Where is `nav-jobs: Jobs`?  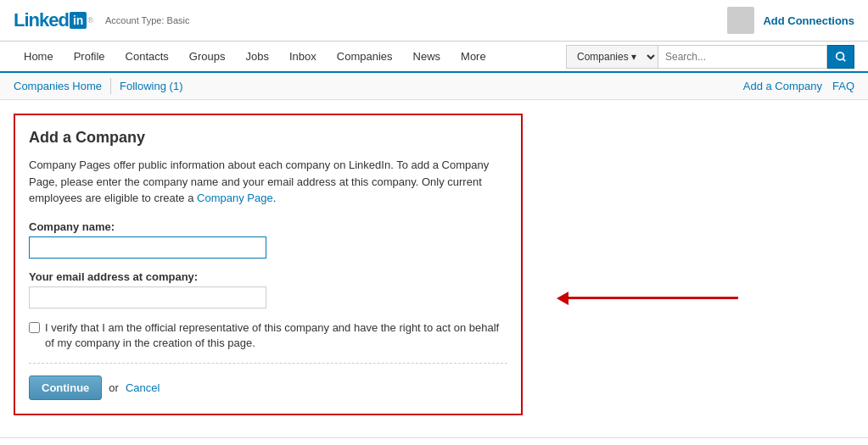 nav-jobs: Jobs is located at coordinates (258, 56).